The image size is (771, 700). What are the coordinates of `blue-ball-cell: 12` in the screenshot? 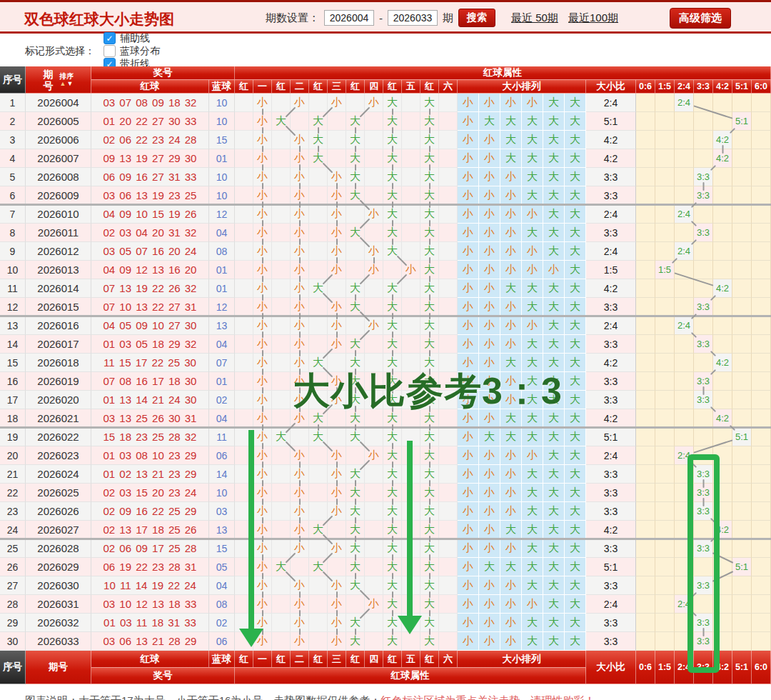 It's located at (222, 214).